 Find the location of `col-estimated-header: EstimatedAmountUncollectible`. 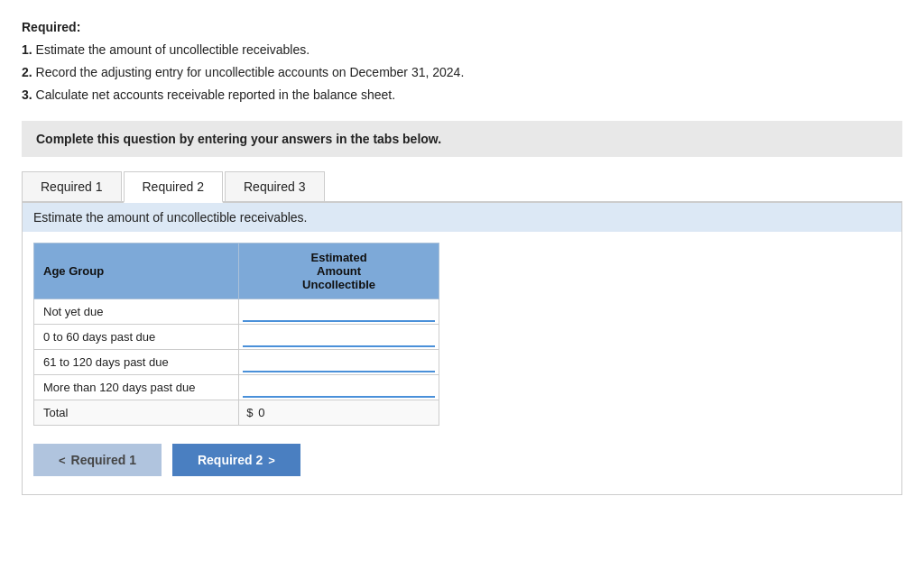

col-estimated-header: EstimatedAmountUncollectible is located at coordinates (339, 271).